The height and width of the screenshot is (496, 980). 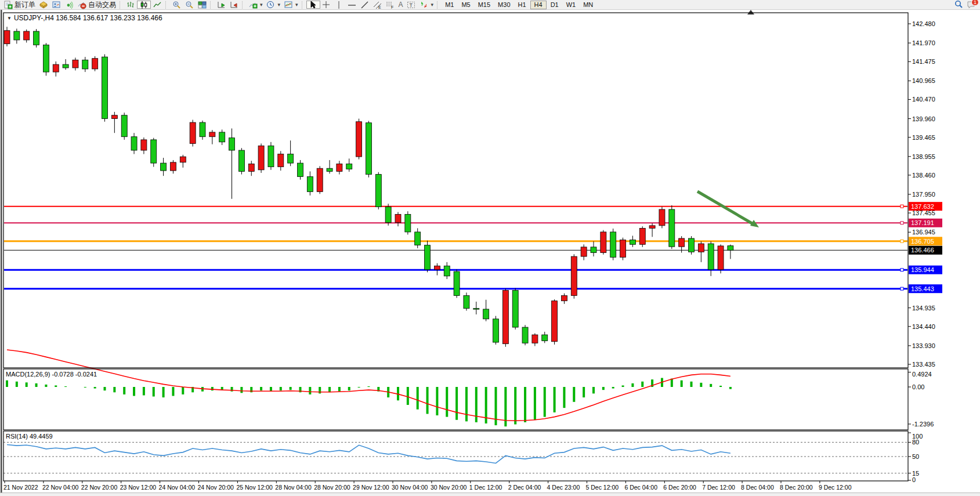 What do you see at coordinates (157, 5) in the screenshot?
I see `line-chart-type-button` at bounding box center [157, 5].